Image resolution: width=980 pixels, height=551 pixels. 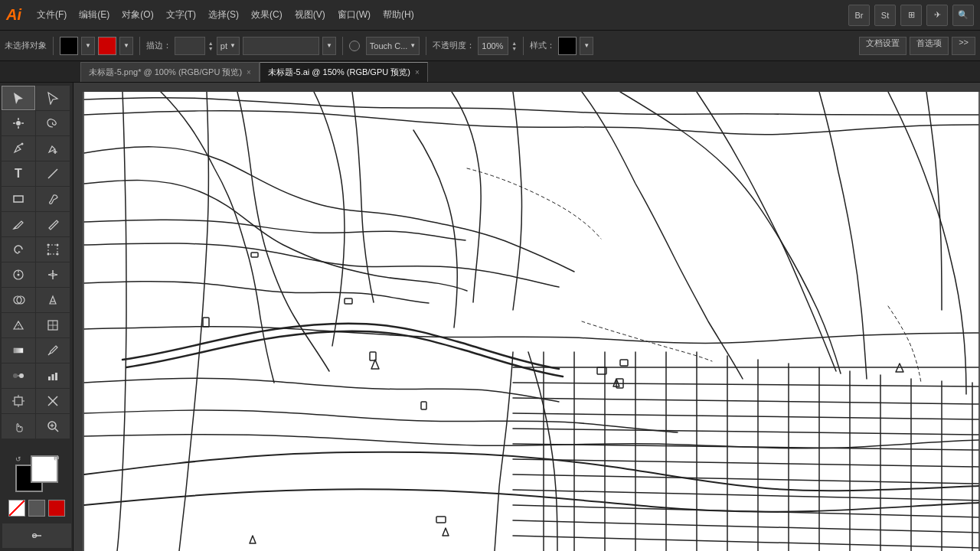 What do you see at coordinates (329, 46) in the screenshot?
I see `stroke-style-dropdown: ▼` at bounding box center [329, 46].